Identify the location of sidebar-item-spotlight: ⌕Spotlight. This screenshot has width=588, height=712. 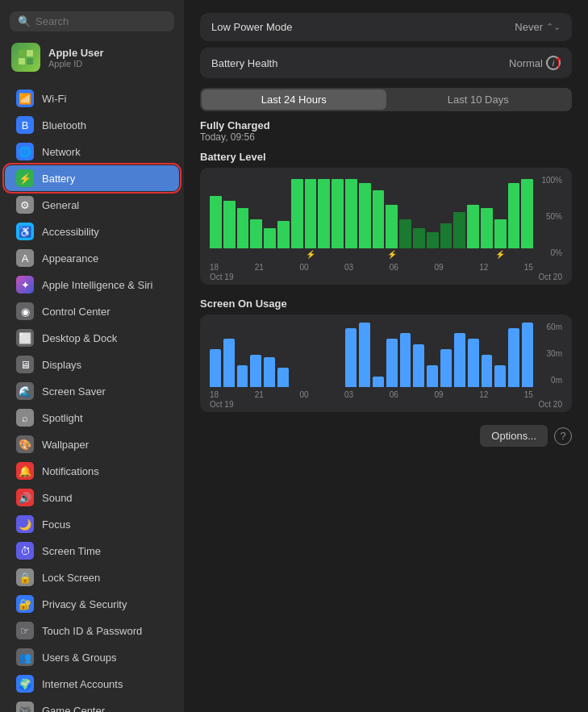
(92, 418).